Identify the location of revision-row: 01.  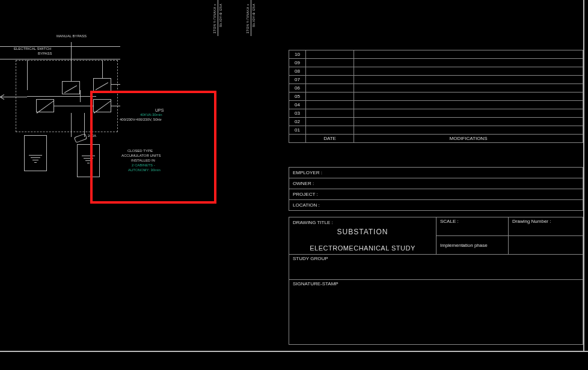
(436, 130).